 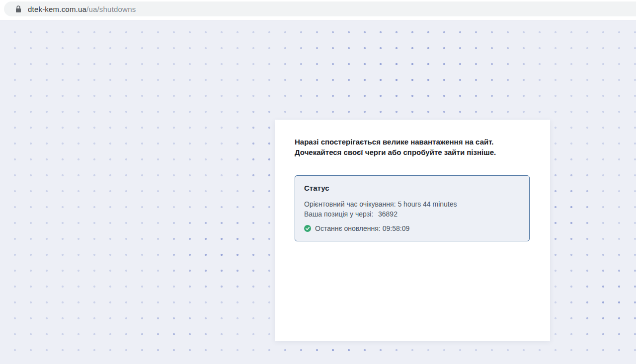 What do you see at coordinates (427, 204) in the screenshot?
I see `wait-time-value: 5 hours 44 minutes` at bounding box center [427, 204].